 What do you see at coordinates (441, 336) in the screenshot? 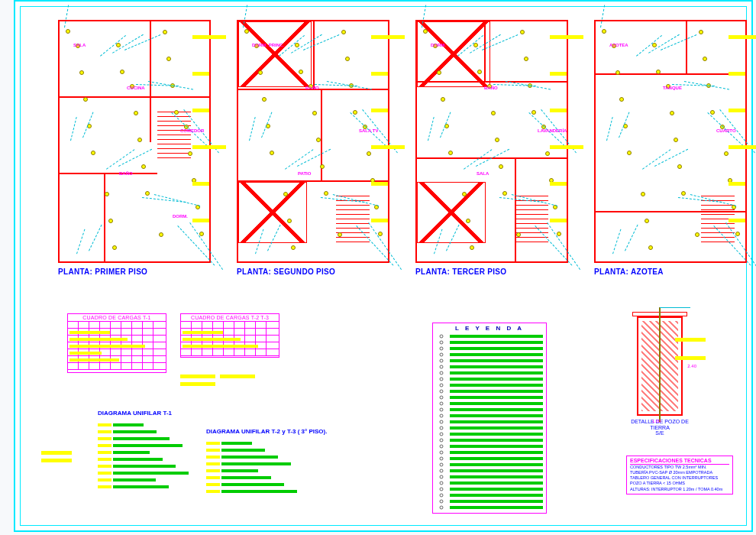
I see `interruptor-simple-icon` at bounding box center [441, 336].